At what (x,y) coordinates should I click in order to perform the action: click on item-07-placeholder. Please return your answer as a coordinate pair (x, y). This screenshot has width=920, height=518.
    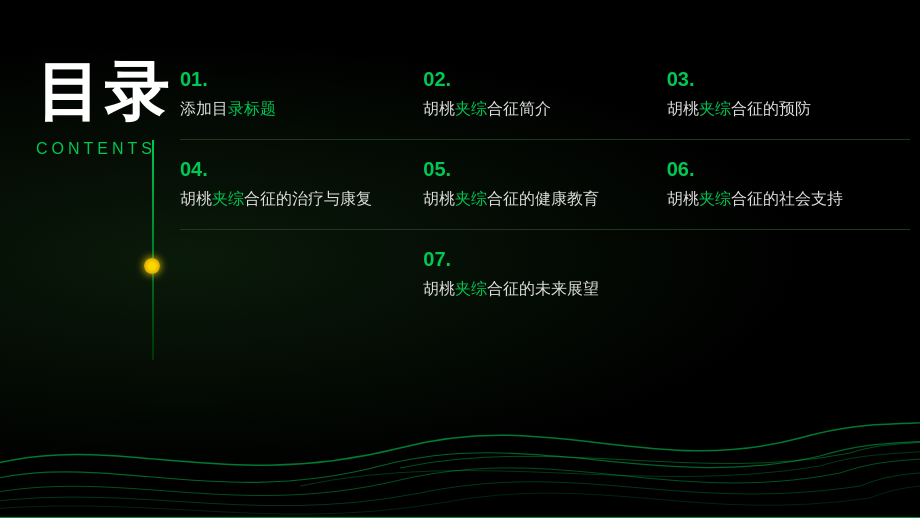
    Looking at the image, I should click on (788, 274).